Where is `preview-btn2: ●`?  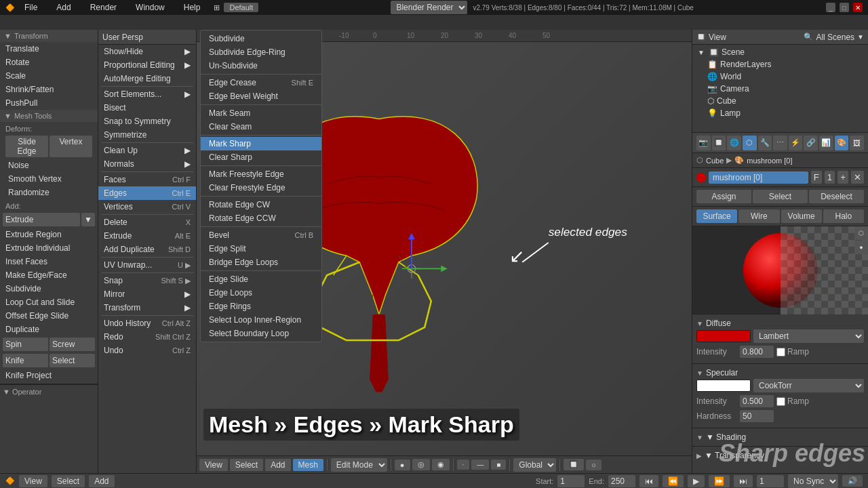
preview-btn2: ● is located at coordinates (861, 247).